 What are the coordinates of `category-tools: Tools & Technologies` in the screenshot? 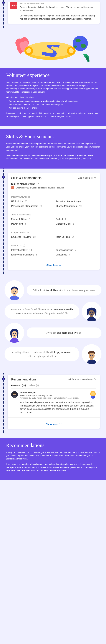 It's located at (54, 215).